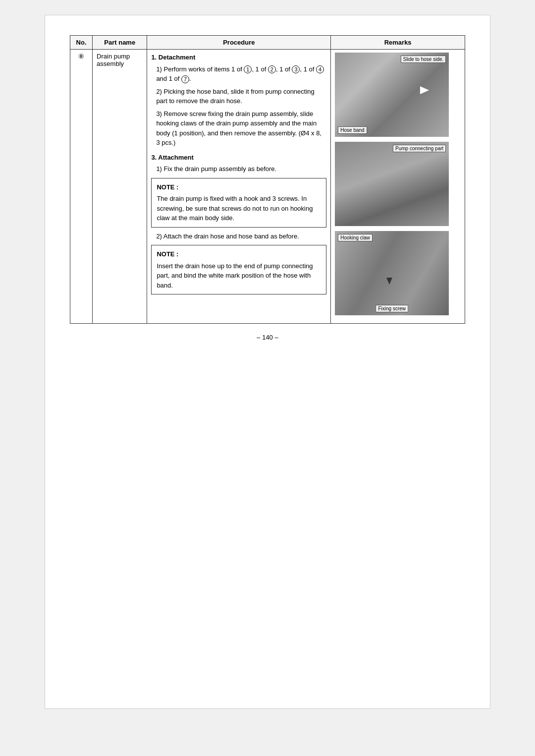 The image size is (535, 756). What do you see at coordinates (419, 149) in the screenshot?
I see `img2-label-top: Pump connecting part` at bounding box center [419, 149].